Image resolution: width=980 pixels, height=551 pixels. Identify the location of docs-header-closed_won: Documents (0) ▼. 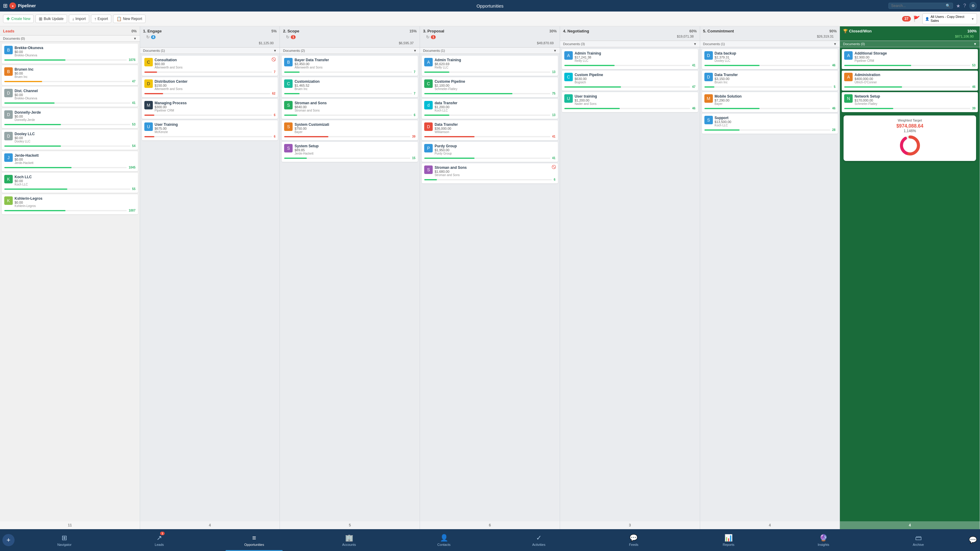
(910, 44).